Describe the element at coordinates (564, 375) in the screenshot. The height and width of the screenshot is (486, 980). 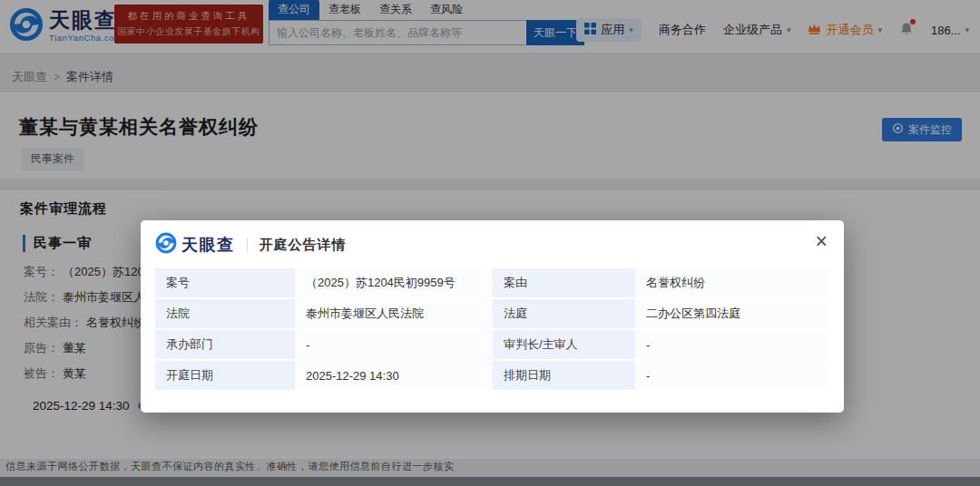
I see `cell-label: 排期日期` at that location.